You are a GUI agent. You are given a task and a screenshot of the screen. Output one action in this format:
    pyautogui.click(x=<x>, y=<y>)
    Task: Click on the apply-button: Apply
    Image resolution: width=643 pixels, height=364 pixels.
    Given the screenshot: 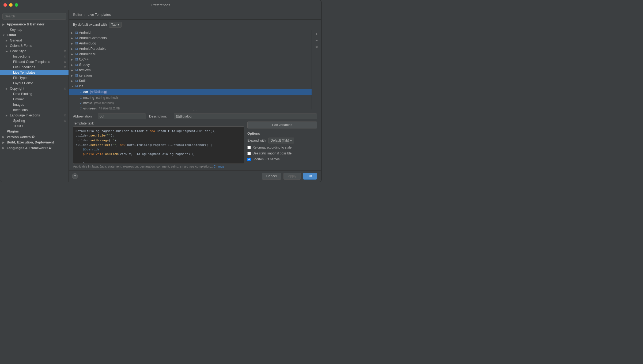 What is the action you would take?
    pyautogui.click(x=292, y=176)
    